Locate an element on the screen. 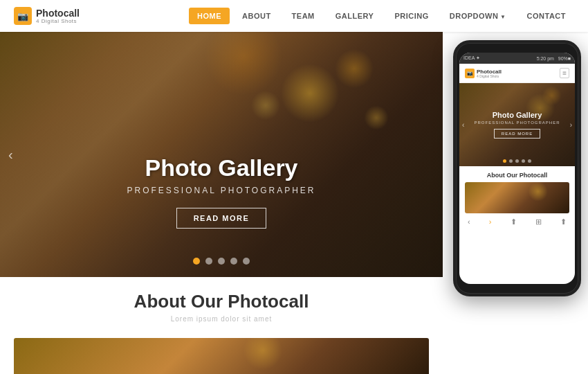  nav-team: TEAM is located at coordinates (303, 16).